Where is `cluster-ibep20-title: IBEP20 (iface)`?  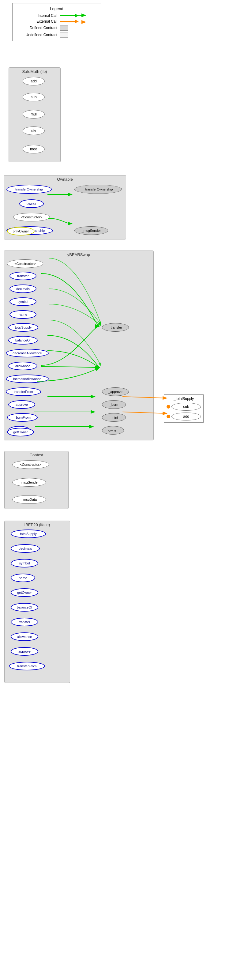 cluster-ibep20-title: IBEP20 (iface) is located at coordinates (37, 525).